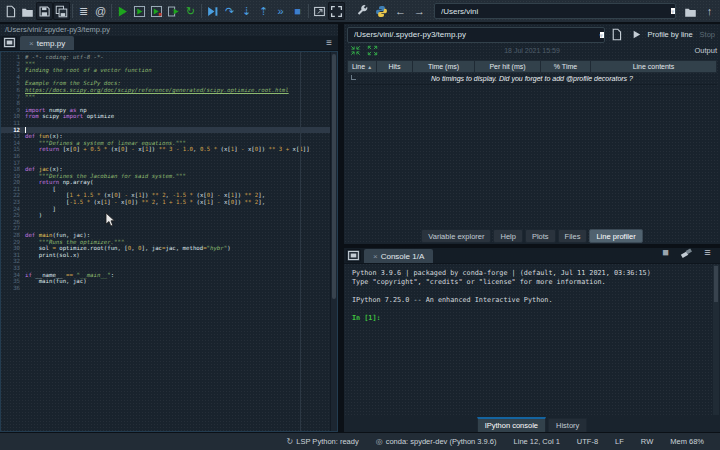  Describe the element at coordinates (169, 196) in the screenshot. I see `code-line-22: 22 [1 + 1.5 * (x[0] - x[1]) ** 2, -1.5 *…` at that location.